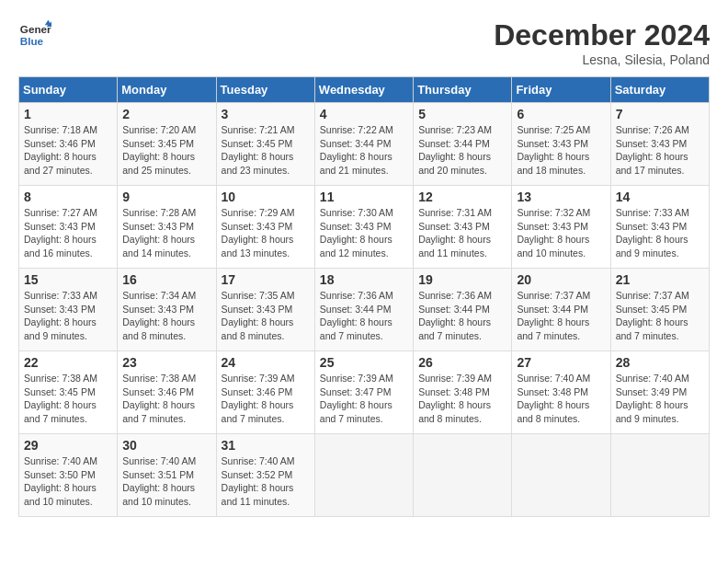 The width and height of the screenshot is (728, 563). I want to click on day-number: 27, so click(561, 362).